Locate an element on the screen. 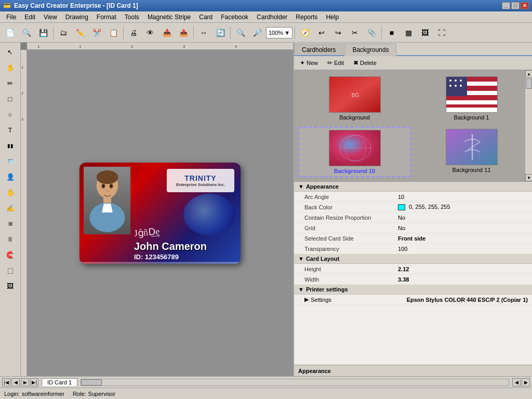 The height and width of the screenshot is (399, 532). undo-button: ↩ is located at coordinates (322, 33).